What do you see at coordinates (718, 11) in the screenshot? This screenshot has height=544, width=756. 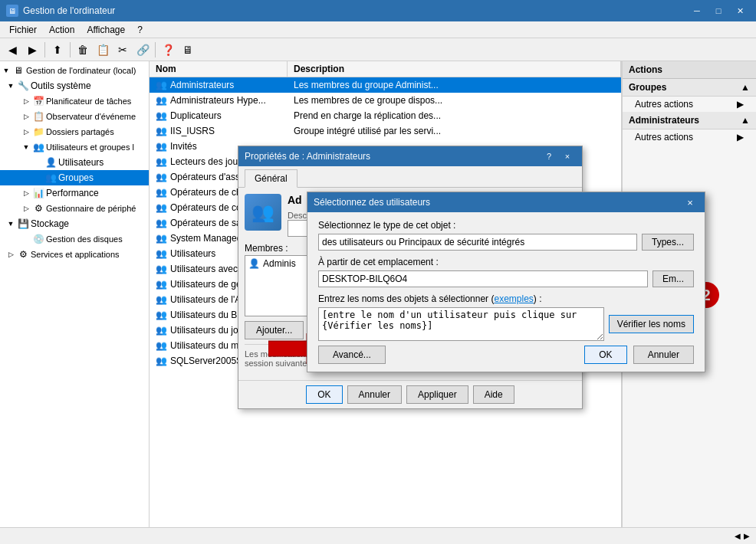 I see `maximize-button: □` at bounding box center [718, 11].